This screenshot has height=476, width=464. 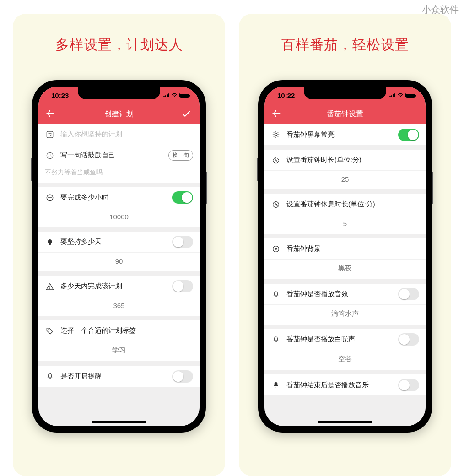 What do you see at coordinates (183, 287) in the screenshot?
I see `days-finish-toggle` at bounding box center [183, 287].